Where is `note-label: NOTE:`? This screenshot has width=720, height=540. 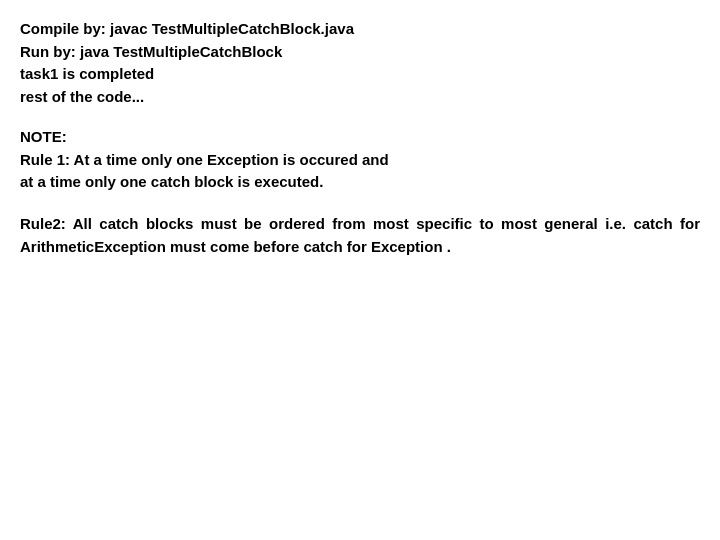 note-label: NOTE: is located at coordinates (360, 138).